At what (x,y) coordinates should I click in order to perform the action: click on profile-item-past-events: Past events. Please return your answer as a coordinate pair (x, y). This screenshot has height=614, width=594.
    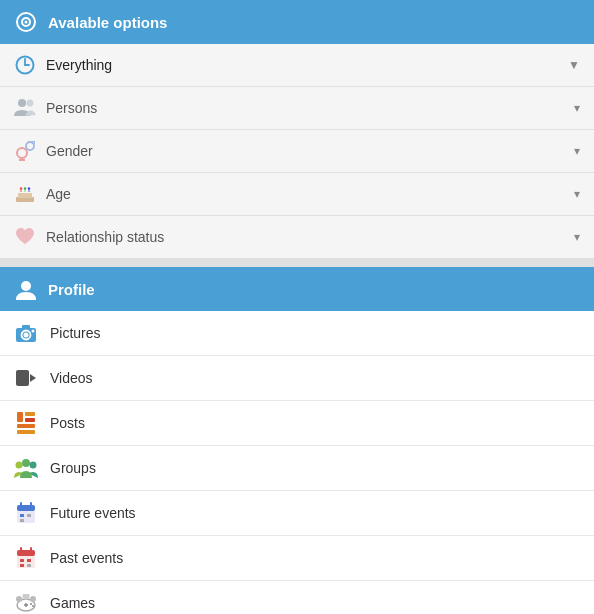
    Looking at the image, I should click on (297, 558).